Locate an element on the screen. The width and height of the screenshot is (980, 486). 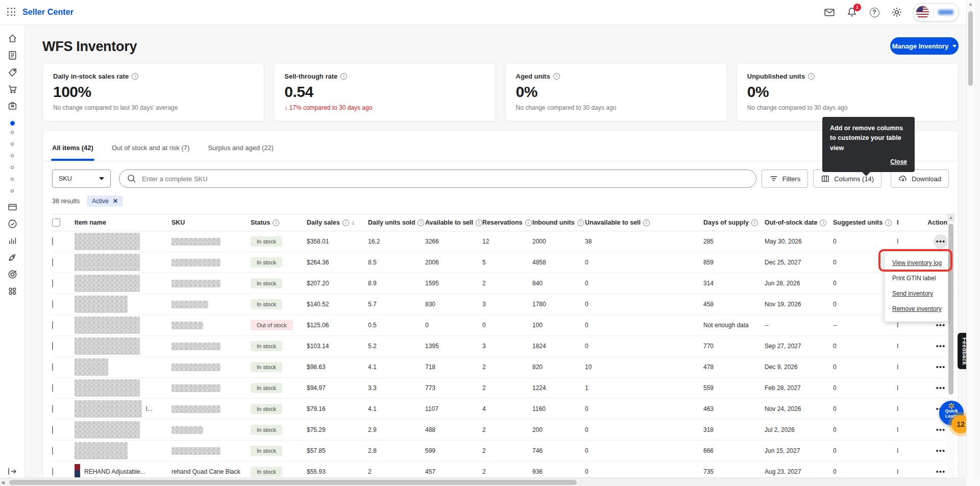
manage-inventory-button: Manage Inventory is located at coordinates (924, 46).